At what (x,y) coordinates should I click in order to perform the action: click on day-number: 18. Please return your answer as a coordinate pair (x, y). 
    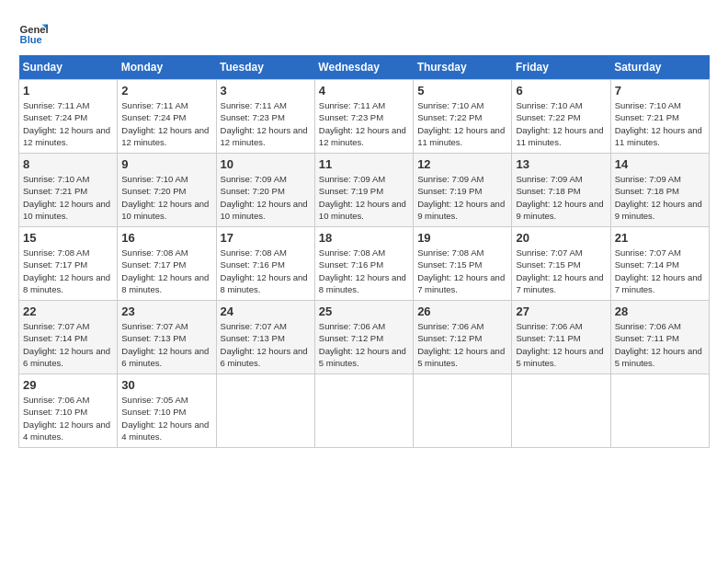
    Looking at the image, I should click on (364, 237).